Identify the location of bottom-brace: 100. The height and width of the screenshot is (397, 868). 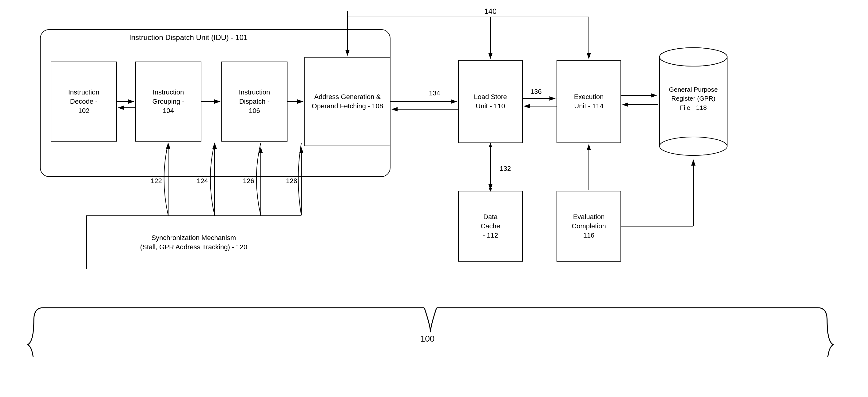
(431, 329).